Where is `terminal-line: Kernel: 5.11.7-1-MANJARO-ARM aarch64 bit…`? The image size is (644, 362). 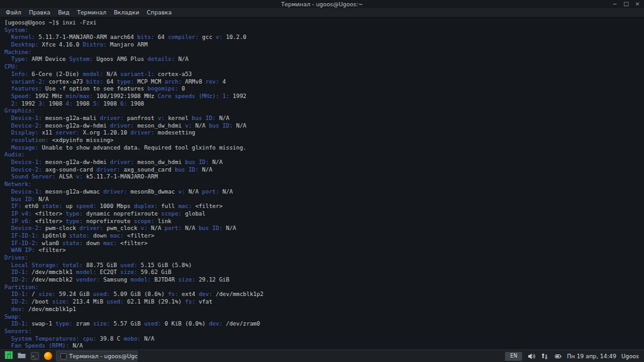
terminal-line: Kernel: 5.11.7-1-MANJARO-ARM aarch64 bit… is located at coordinates (325, 38).